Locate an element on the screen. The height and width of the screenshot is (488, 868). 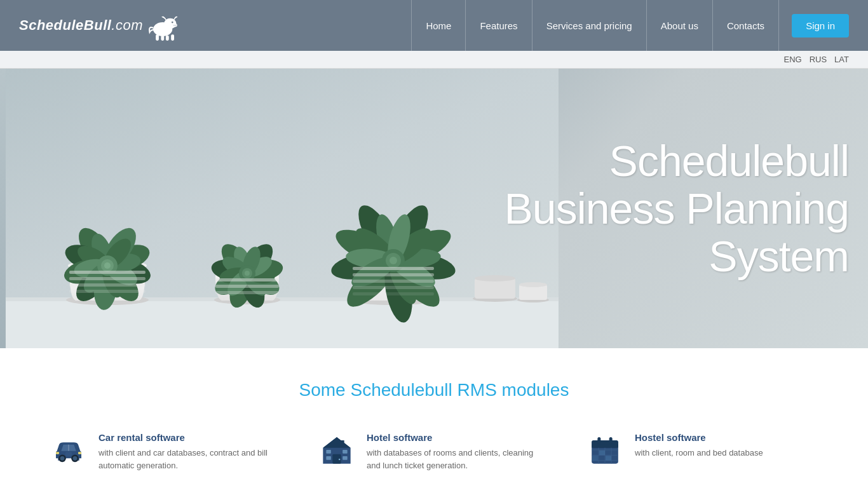
hero-title-line1: Schedulebull is located at coordinates (677, 161).